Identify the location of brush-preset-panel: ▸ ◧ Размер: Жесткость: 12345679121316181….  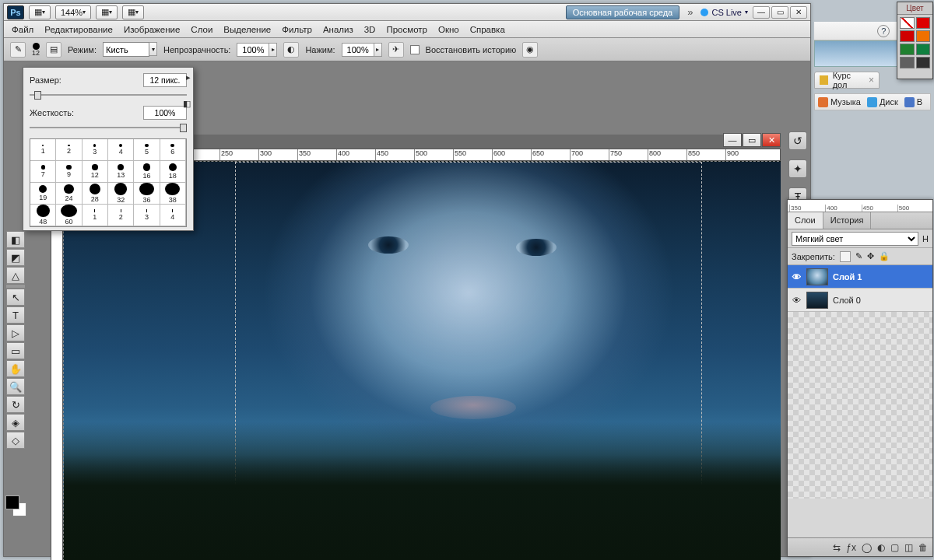
(108, 149).